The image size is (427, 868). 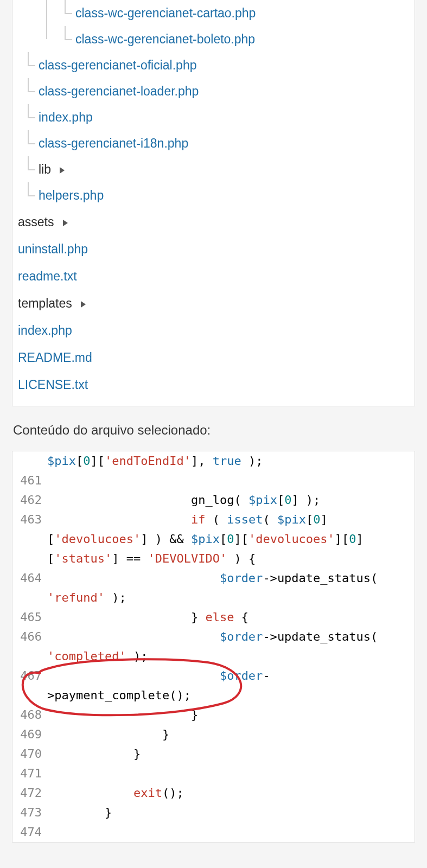 What do you see at coordinates (217, 65) in the screenshot?
I see `file-tree-item: class-gerencianet-oficial.php` at bounding box center [217, 65].